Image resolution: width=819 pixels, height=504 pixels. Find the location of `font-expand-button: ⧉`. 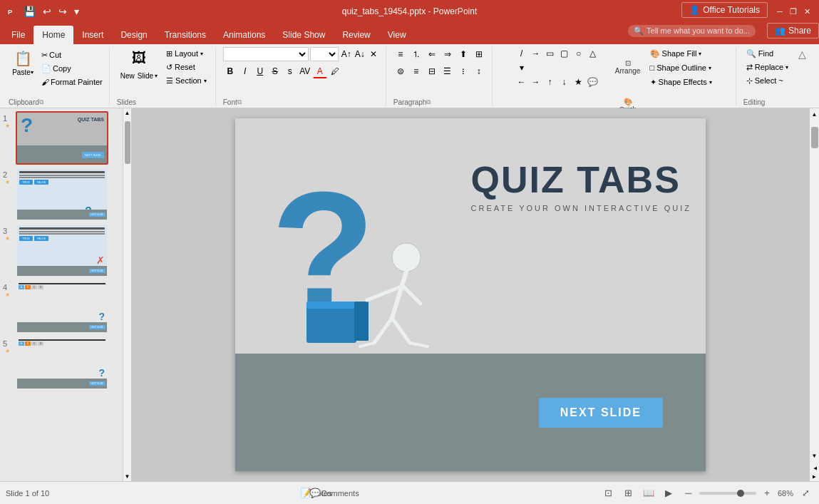

font-expand-button: ⧉ is located at coordinates (239, 103).